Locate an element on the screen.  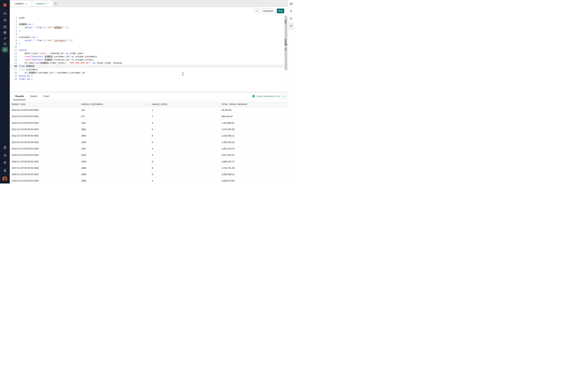
rail-item-bookmark is located at coordinates (291, 11).